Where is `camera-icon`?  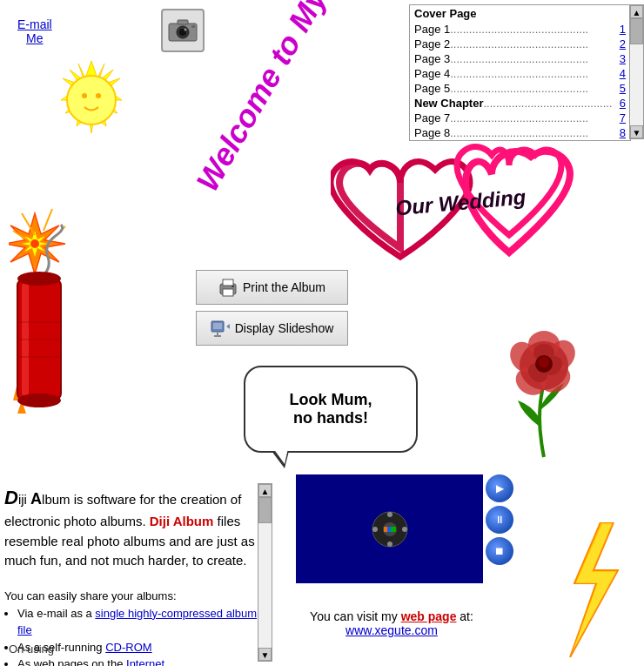
camera-icon is located at coordinates (183, 30).